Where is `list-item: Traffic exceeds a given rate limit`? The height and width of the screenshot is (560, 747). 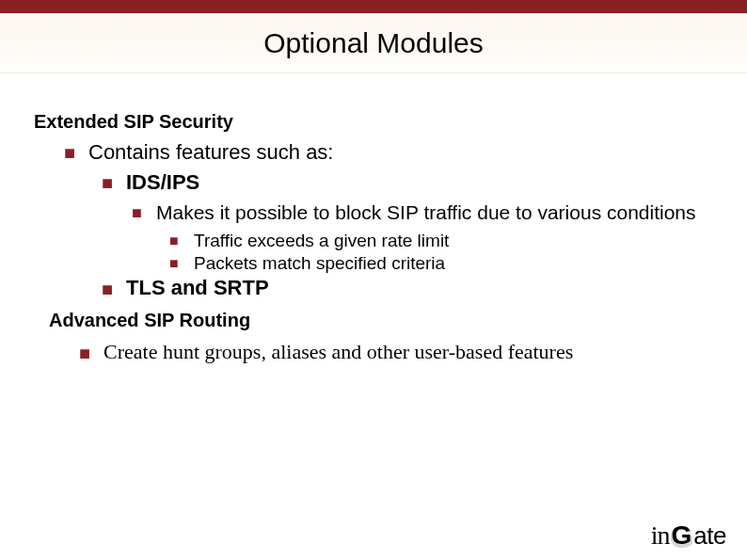 list-item: Traffic exceeds a given rate limit is located at coordinates (441, 241).